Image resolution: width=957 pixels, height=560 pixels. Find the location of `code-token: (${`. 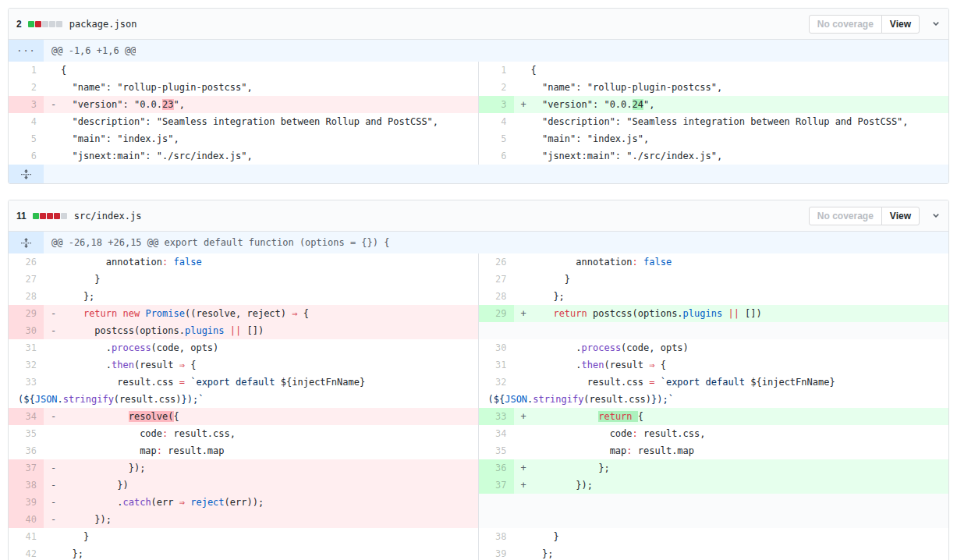

code-token: (${ is located at coordinates (497, 399).